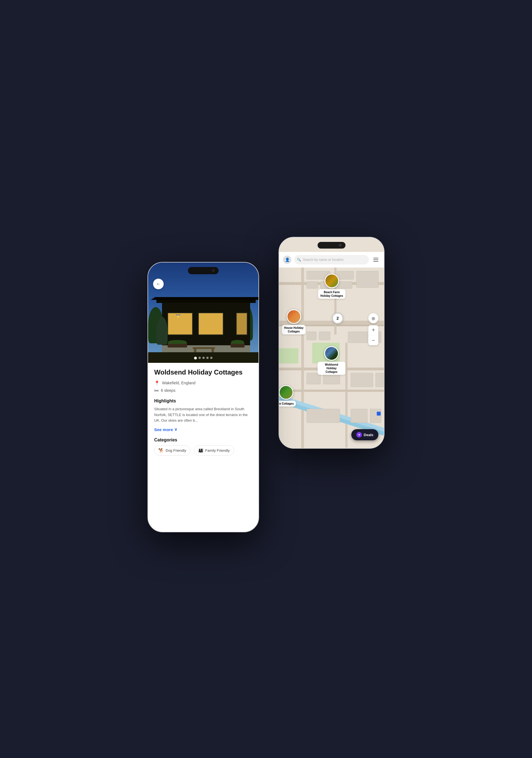  Describe the element at coordinates (332, 259) in the screenshot. I see `map-header: 👤 🔍 Search by name or location` at that location.